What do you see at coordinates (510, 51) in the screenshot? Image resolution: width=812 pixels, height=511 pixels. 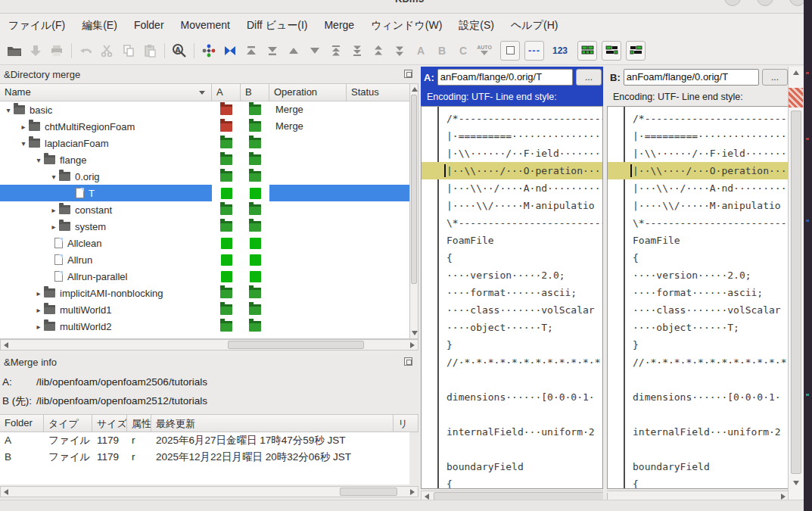 I see `show-whitespace-button` at bounding box center [510, 51].